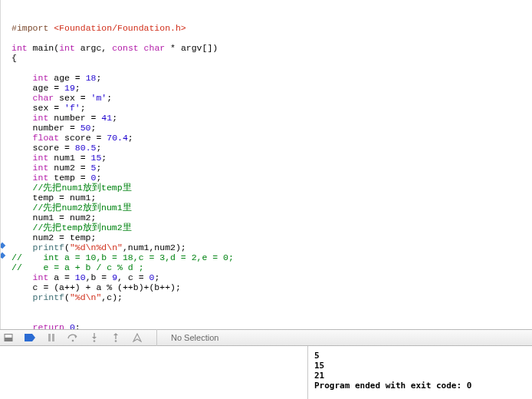 The height and width of the screenshot is (399, 532). Describe the element at coordinates (123, 258) in the screenshot. I see `comment: // int a = 10,b = 18,c = 3,d = 2,e = 0;` at that location.